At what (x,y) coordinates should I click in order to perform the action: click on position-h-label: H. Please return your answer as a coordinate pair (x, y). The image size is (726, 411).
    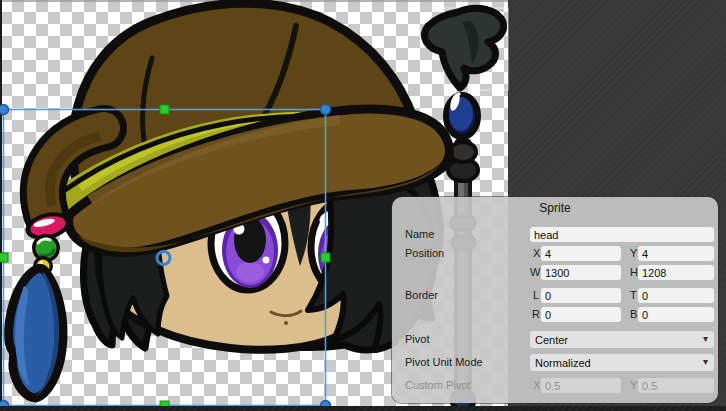
    Looking at the image, I should click on (634, 272).